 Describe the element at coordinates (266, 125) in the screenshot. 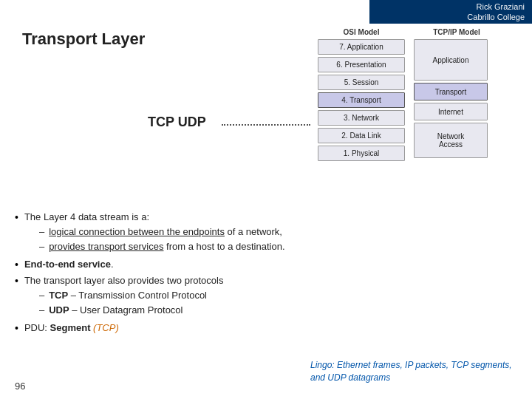

I see `dotted-connector` at that location.